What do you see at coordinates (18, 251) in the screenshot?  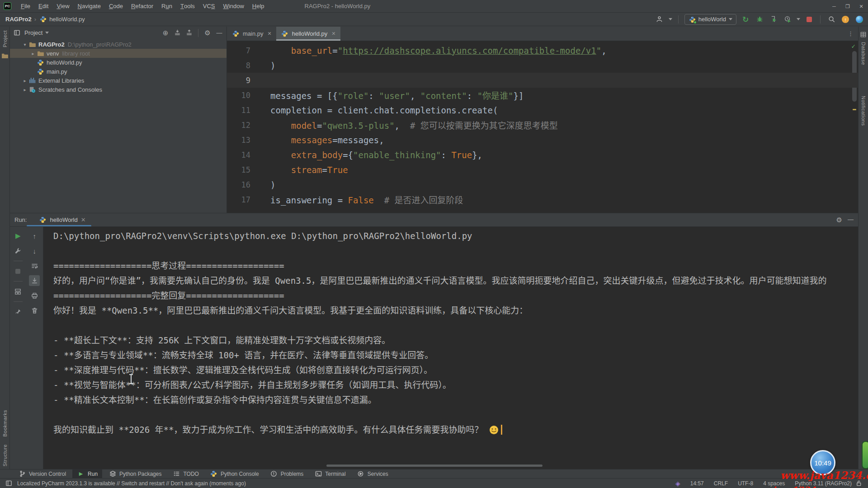 I see `settings-icon` at bounding box center [18, 251].